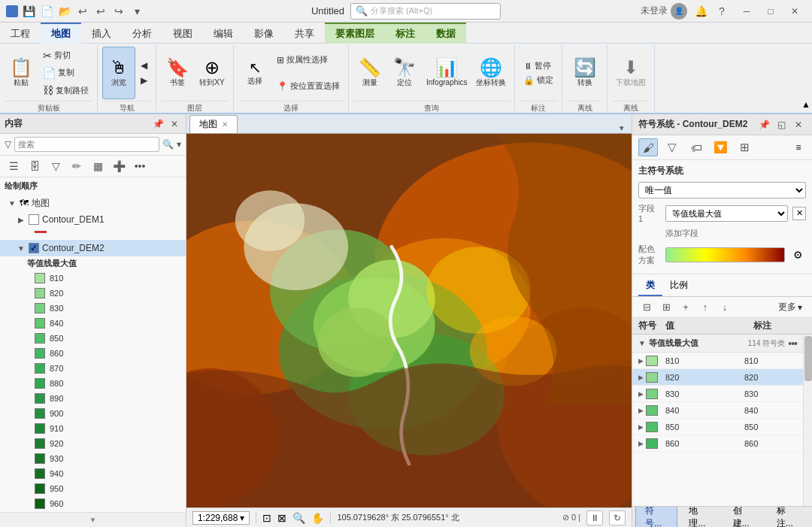 The width and height of the screenshot is (812, 527). What do you see at coordinates (83, 11) in the screenshot?
I see `undo-btn: ↩` at bounding box center [83, 11].